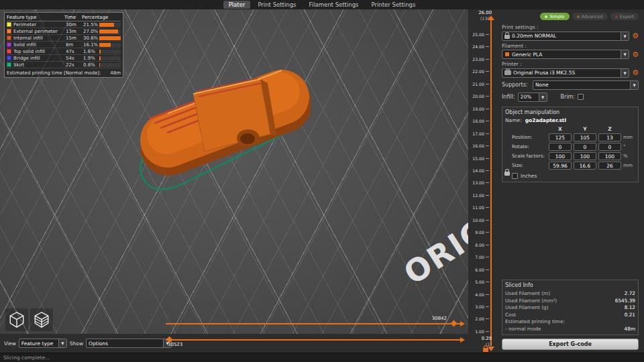 Image resolution: width=644 pixels, height=362 pixels. Describe the element at coordinates (480, 245) in the screenshot. I see `tick-label: 8.00` at that location.